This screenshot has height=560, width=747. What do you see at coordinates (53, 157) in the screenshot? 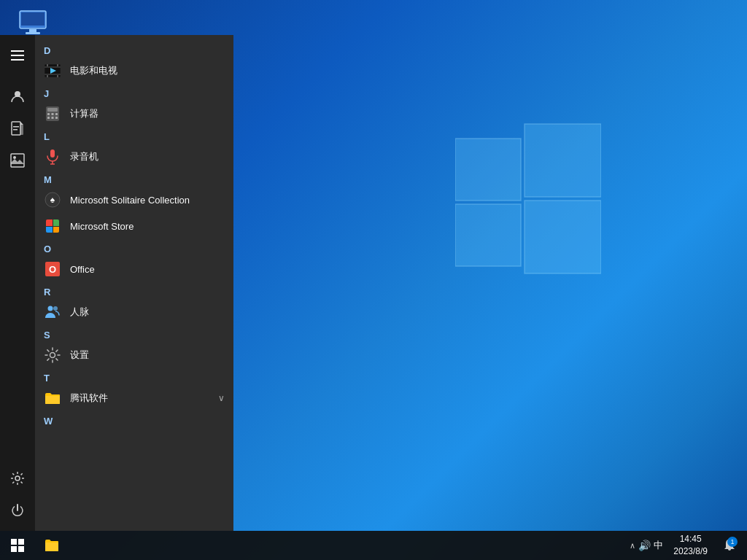
I see `recorder-icon` at bounding box center [53, 157].